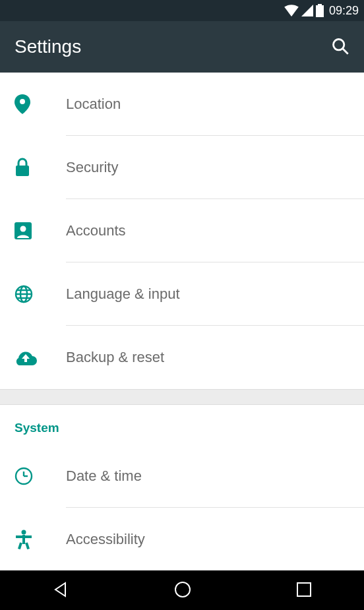 Image resolution: width=364 pixels, height=610 pixels. I want to click on section-gap, so click(182, 397).